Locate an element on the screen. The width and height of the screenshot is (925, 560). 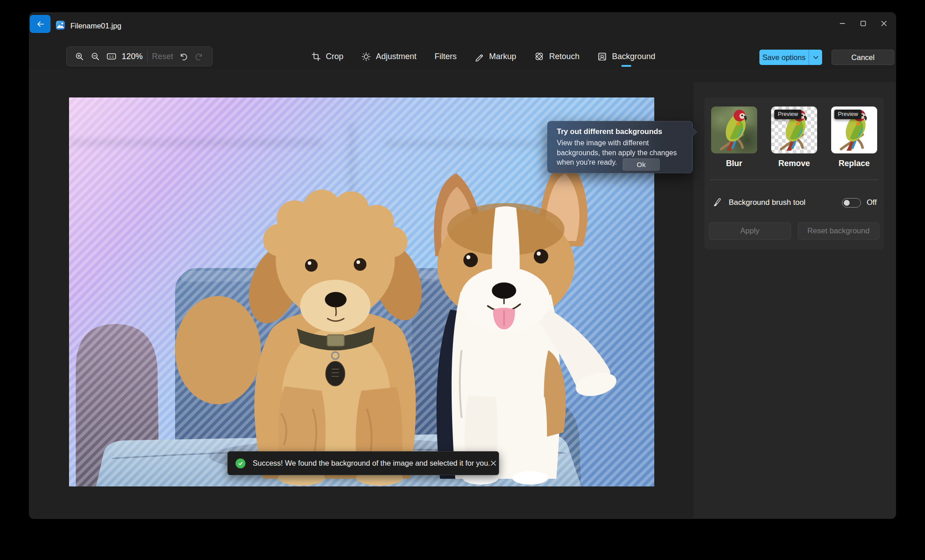
one-to-one-icon: 1:1 is located at coordinates (111, 56).